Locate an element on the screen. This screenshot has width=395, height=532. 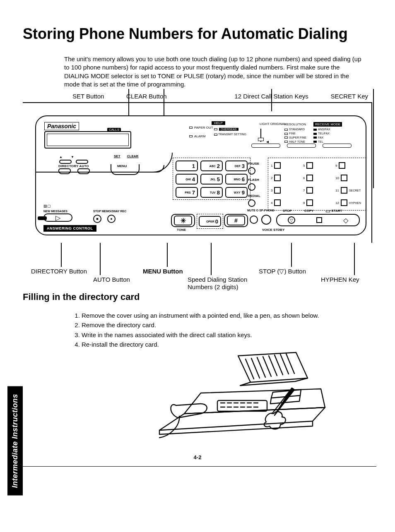
help-badge: HELP is located at coordinates (219, 123).